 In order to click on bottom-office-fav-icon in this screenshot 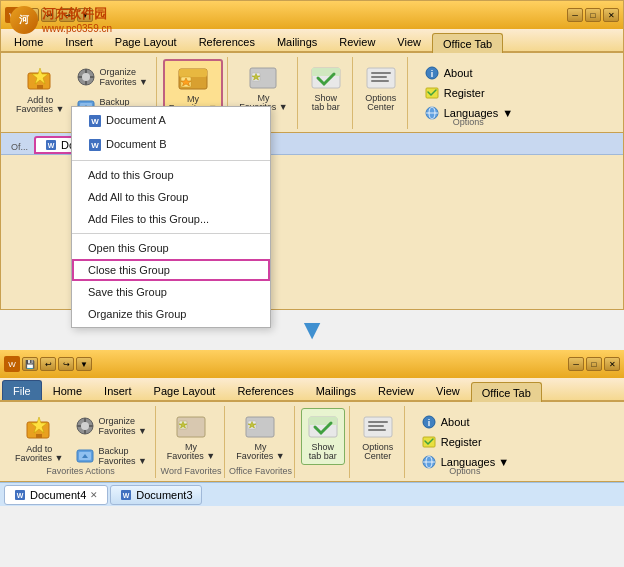, I will do `click(260, 427)`.